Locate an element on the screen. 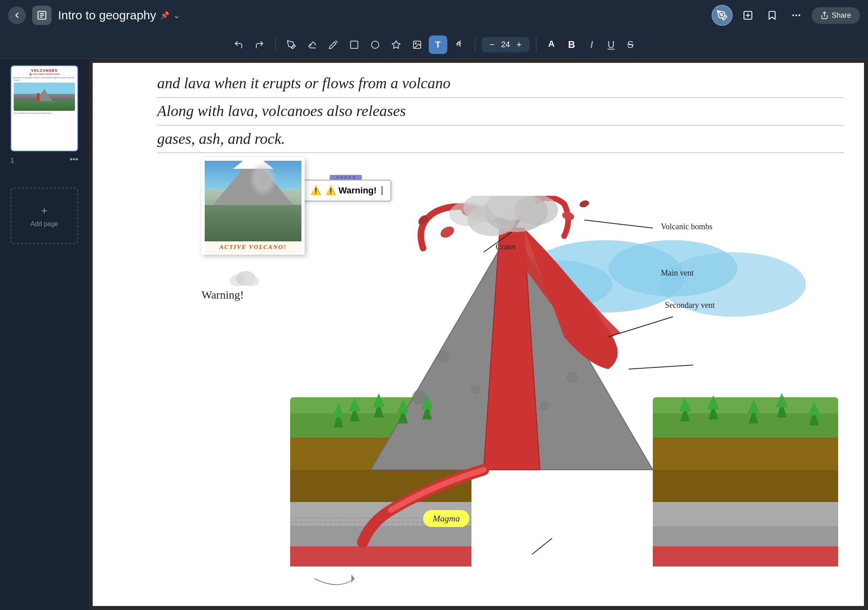 The image size is (868, 610). warning-handle is located at coordinates (346, 177).